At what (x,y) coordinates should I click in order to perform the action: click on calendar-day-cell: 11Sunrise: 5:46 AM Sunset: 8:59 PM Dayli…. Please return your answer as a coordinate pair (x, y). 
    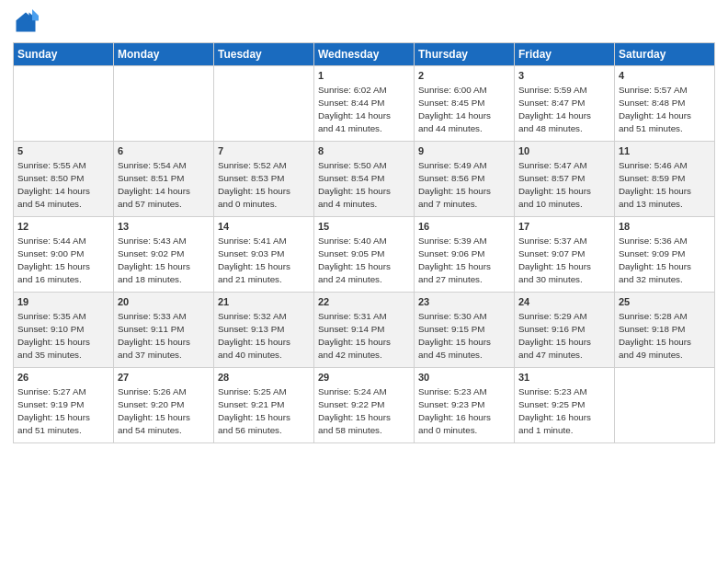
    Looking at the image, I should click on (665, 179).